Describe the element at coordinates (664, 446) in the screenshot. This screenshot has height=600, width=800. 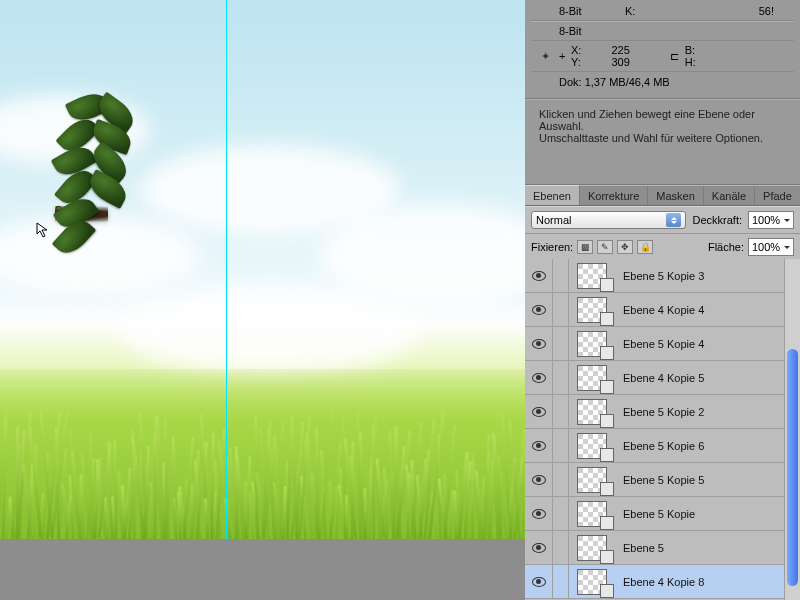
I see `layer-name: Ebene 5 Kopie 6` at that location.